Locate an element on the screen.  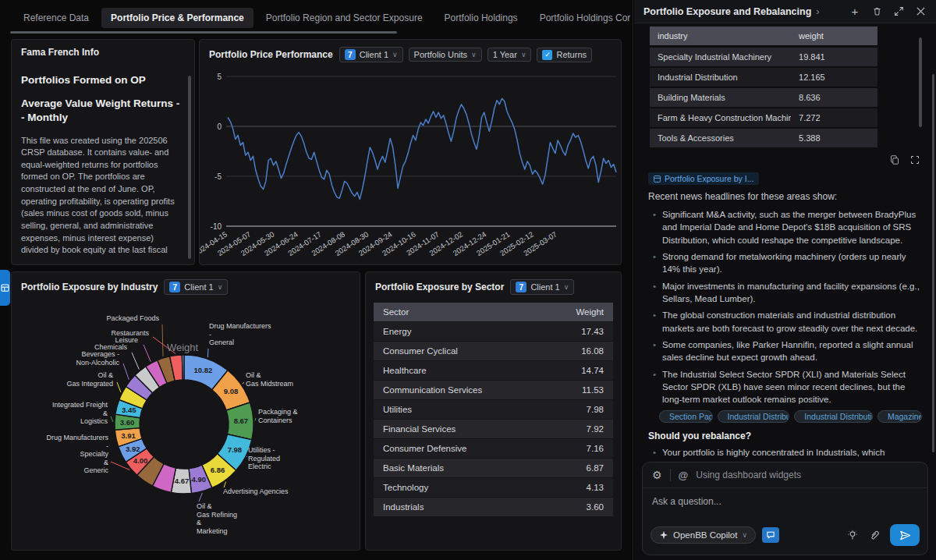
industry-panel-title: Portfolio Exposure by Industry is located at coordinates (89, 287).